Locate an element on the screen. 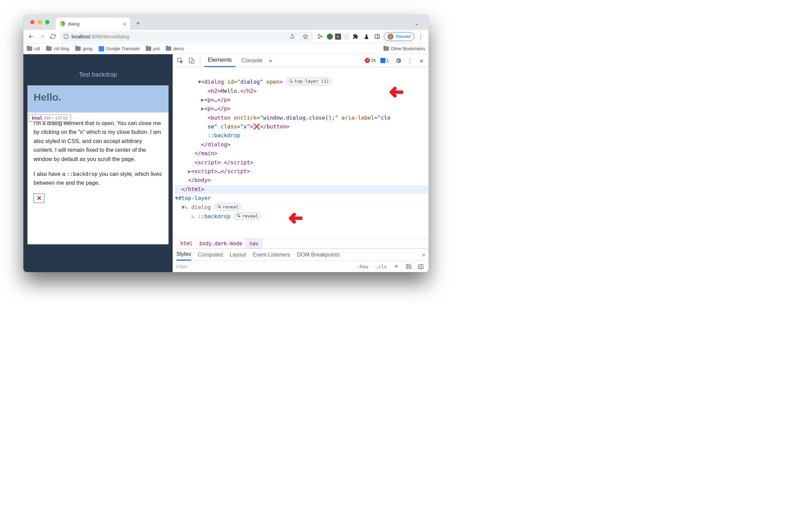 The height and width of the screenshot is (532, 792). extension-icon: n is located at coordinates (338, 37).